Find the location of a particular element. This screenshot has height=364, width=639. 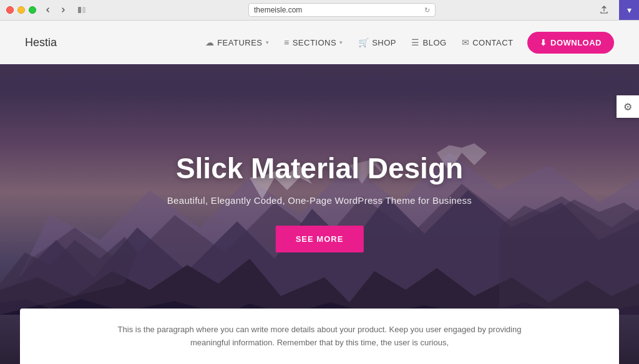

refresh-icon: ↻ is located at coordinates (427, 10).